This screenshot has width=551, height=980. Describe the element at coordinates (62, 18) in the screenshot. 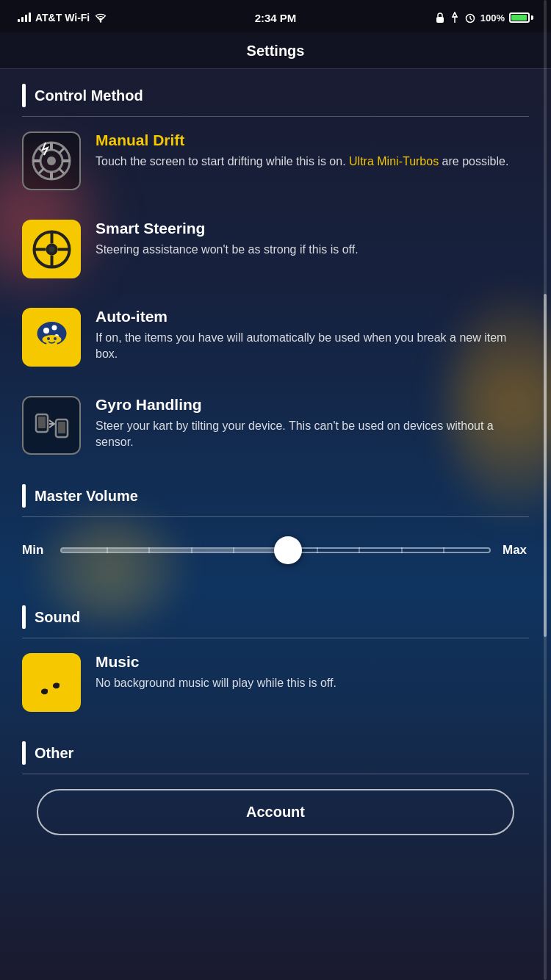

I see `status-left: AT&T Wi-Fi` at that location.